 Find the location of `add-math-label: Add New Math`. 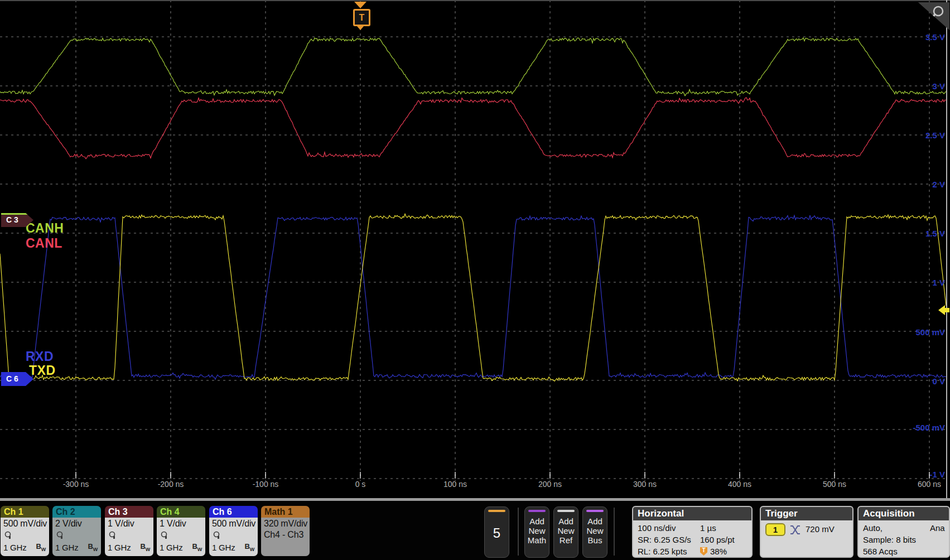

add-math-label: Add New Math is located at coordinates (537, 531).